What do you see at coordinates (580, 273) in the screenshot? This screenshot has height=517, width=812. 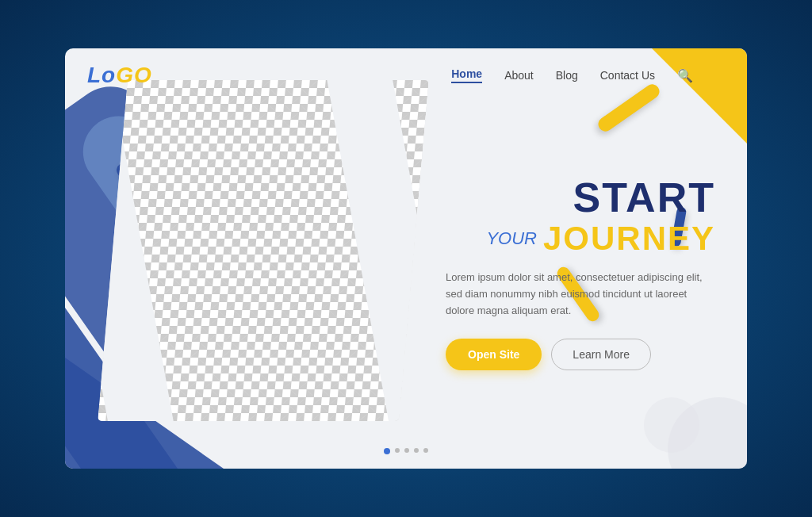 I see `hero-content: START YOUR JOURNEY Lorem ipsum dolor sit…` at bounding box center [580, 273].